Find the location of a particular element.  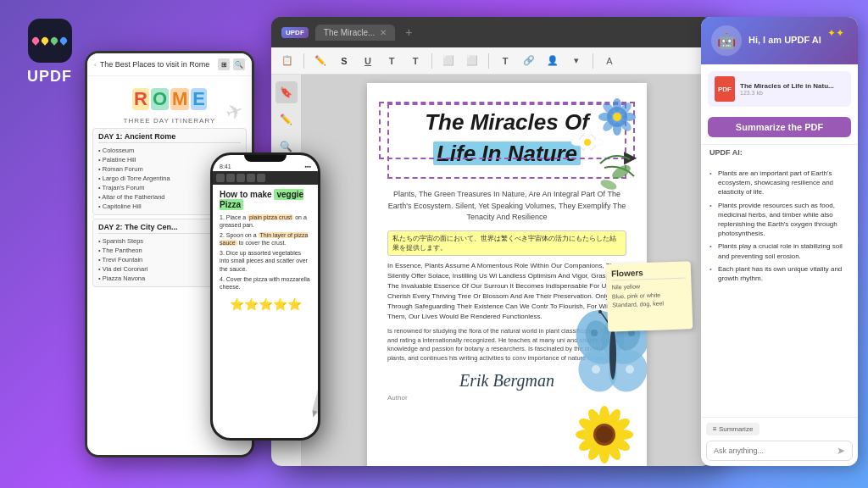

summarize-pdf-button: Summarize the PDF is located at coordinates (780, 127).